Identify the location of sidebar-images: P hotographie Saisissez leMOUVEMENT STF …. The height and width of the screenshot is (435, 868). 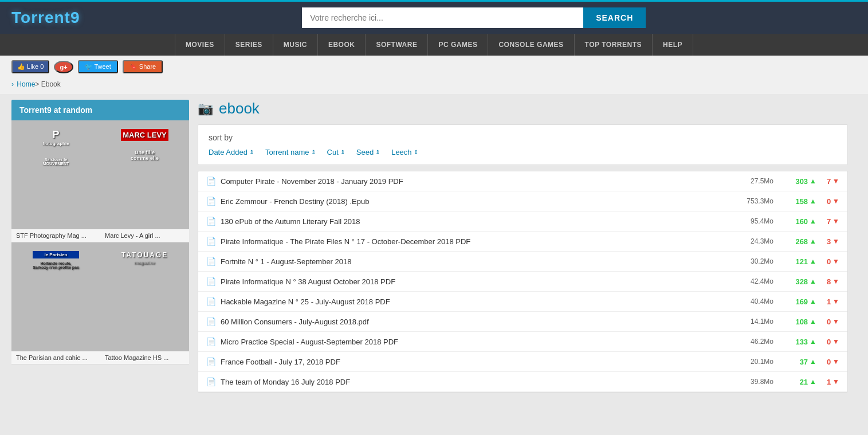
(100, 242).